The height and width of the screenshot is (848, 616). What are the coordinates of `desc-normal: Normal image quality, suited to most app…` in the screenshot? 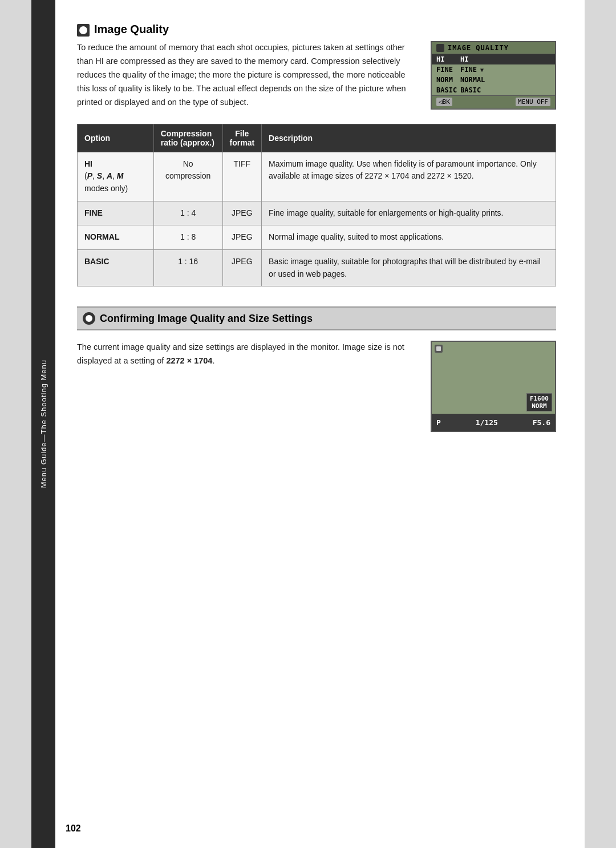 It's located at (409, 237).